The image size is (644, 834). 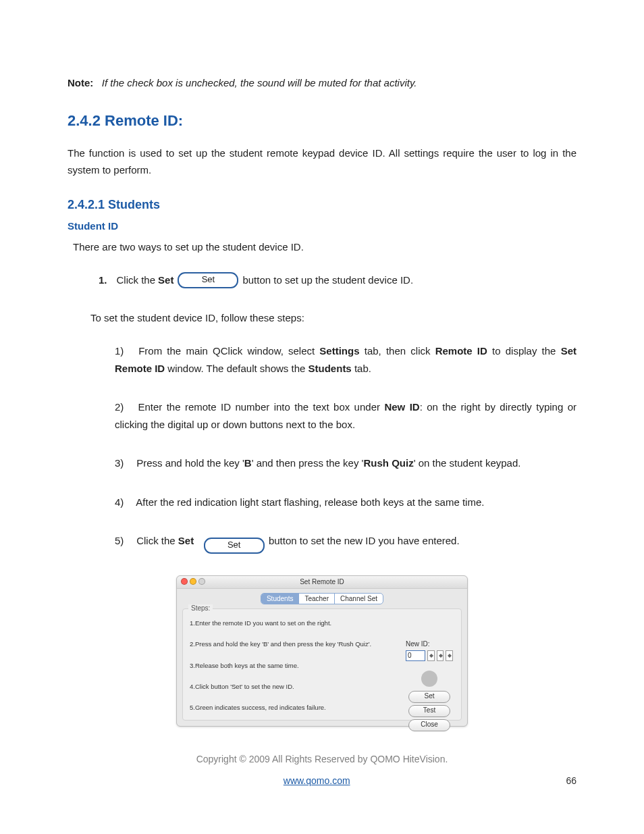 What do you see at coordinates (429, 679) in the screenshot?
I see `status-indicator-icon` at bounding box center [429, 679].